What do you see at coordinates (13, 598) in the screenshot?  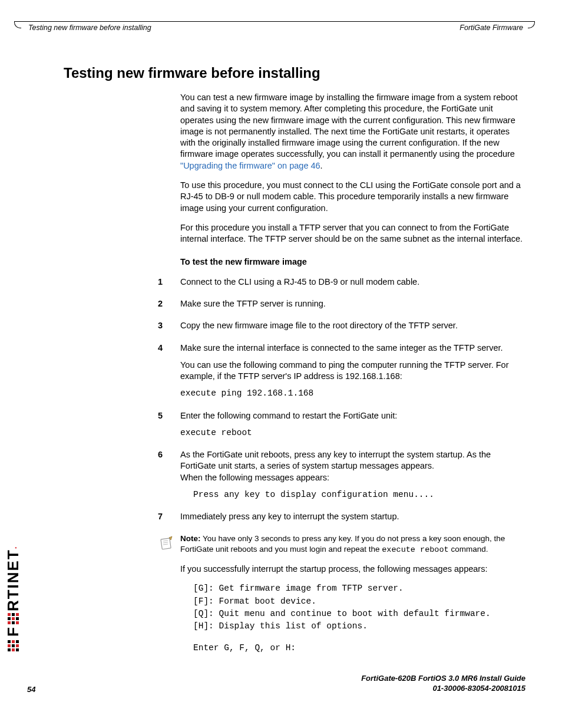 I see `fortinet-logo: F RTINET.` at bounding box center [13, 598].